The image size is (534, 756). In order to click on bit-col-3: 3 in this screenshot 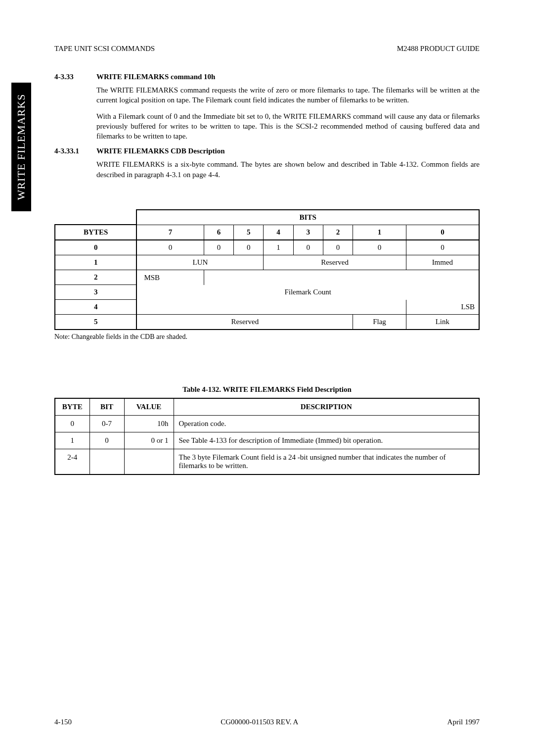, I will do `click(308, 233)`.